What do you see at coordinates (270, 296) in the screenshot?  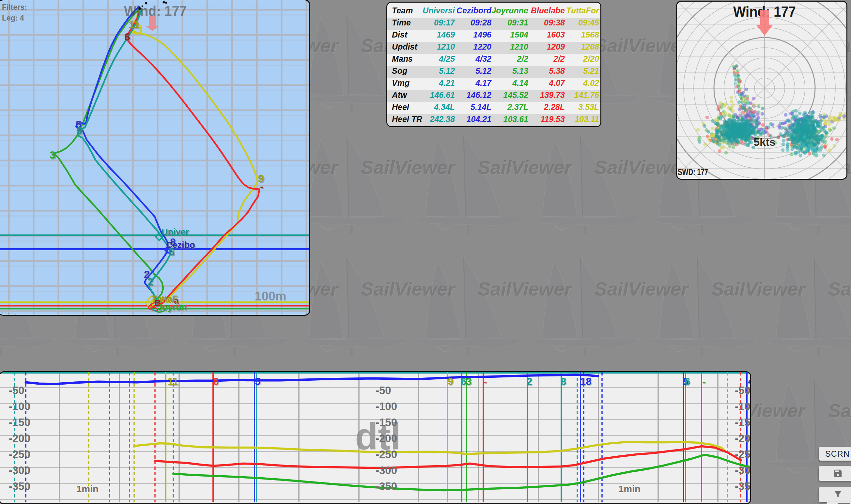 I see `svg-text: 100m` at bounding box center [270, 296].